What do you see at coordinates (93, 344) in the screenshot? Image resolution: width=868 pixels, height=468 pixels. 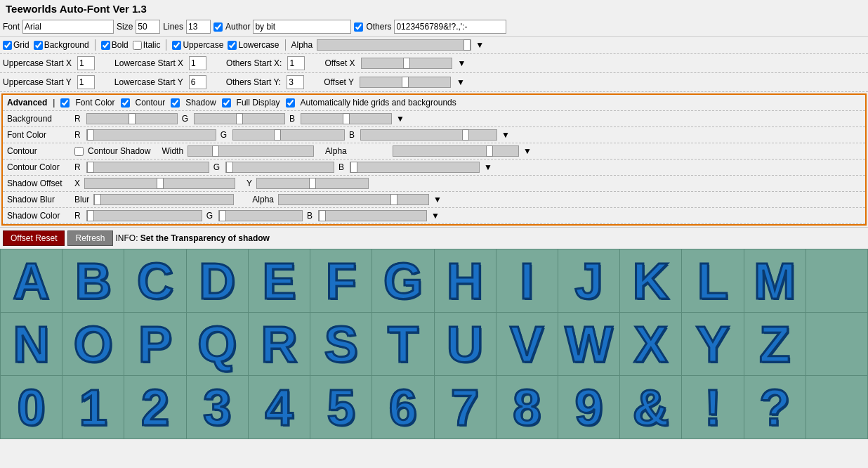 I see `preview-letter: O` at bounding box center [93, 344].